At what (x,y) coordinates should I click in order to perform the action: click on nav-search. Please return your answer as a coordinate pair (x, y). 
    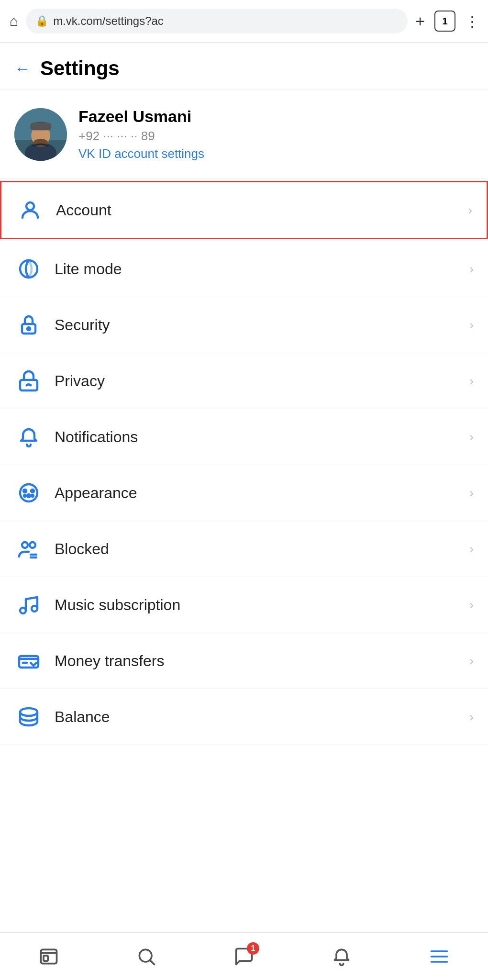
    Looking at the image, I should click on (146, 957).